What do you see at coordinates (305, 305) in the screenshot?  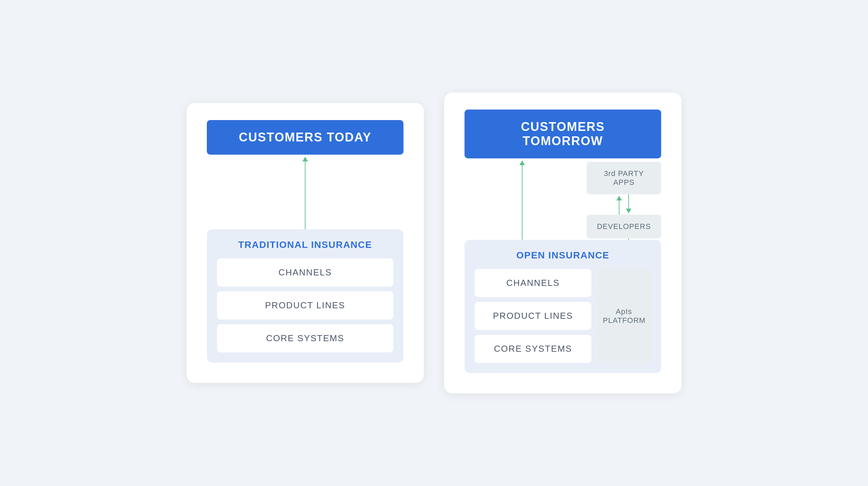 I see `left-product-lines-box: PRODUCT LINES` at bounding box center [305, 305].